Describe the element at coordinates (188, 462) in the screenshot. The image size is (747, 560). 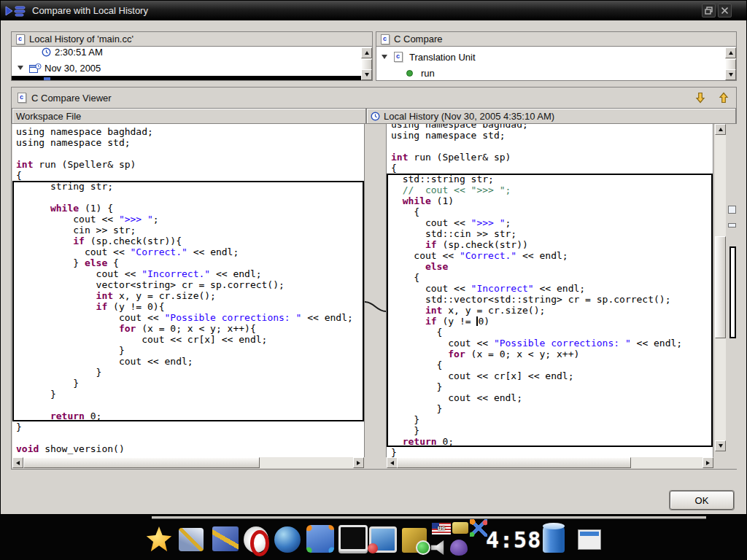
I see `left-pane-hscrollbar` at that location.